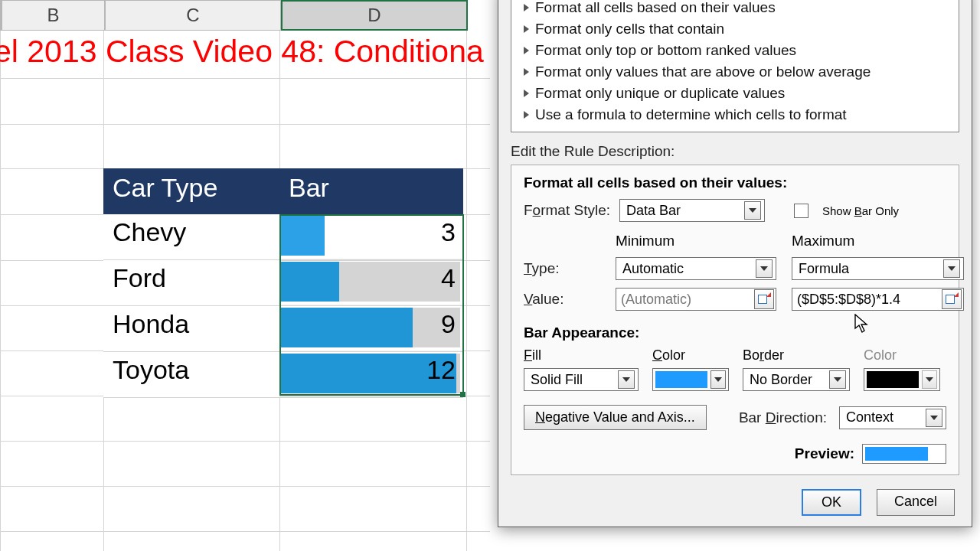  What do you see at coordinates (796, 355) in the screenshot?
I see `border-label: Border` at bounding box center [796, 355].